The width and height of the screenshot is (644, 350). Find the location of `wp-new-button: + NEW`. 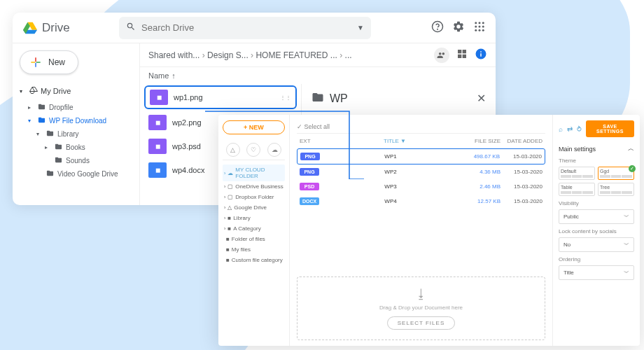

wp-new-button: + NEW is located at coordinates (253, 127).